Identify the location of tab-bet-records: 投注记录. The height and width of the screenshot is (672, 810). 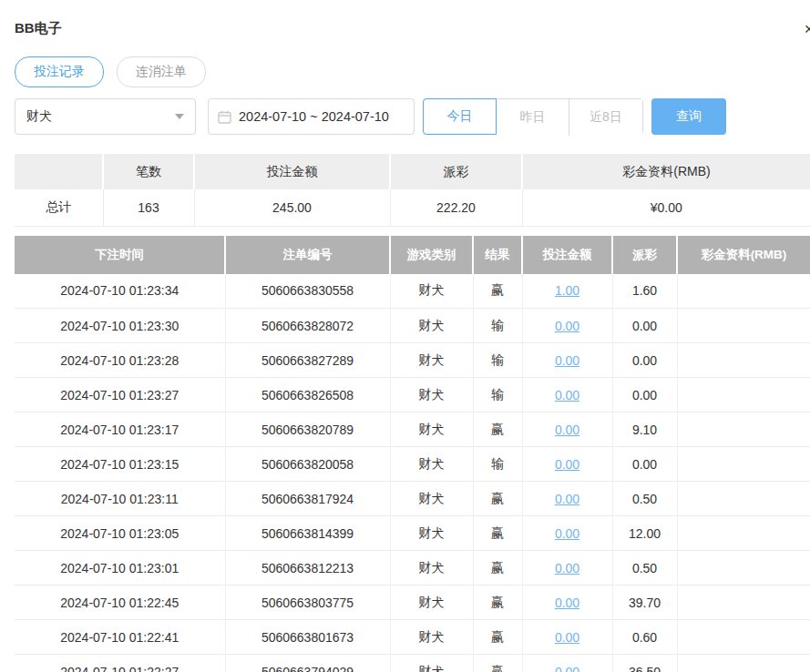
(59, 72).